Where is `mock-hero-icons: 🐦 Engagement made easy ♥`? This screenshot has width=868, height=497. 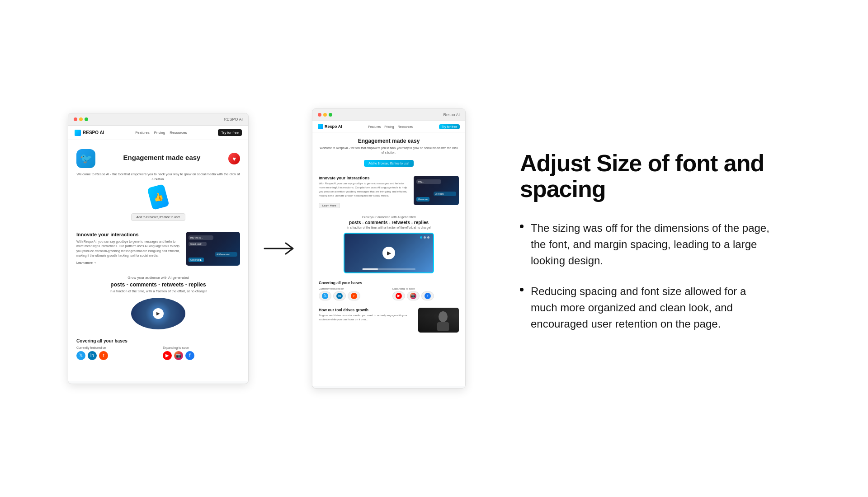
mock-hero-icons: 🐦 Engagement made easy ♥ is located at coordinates (158, 159).